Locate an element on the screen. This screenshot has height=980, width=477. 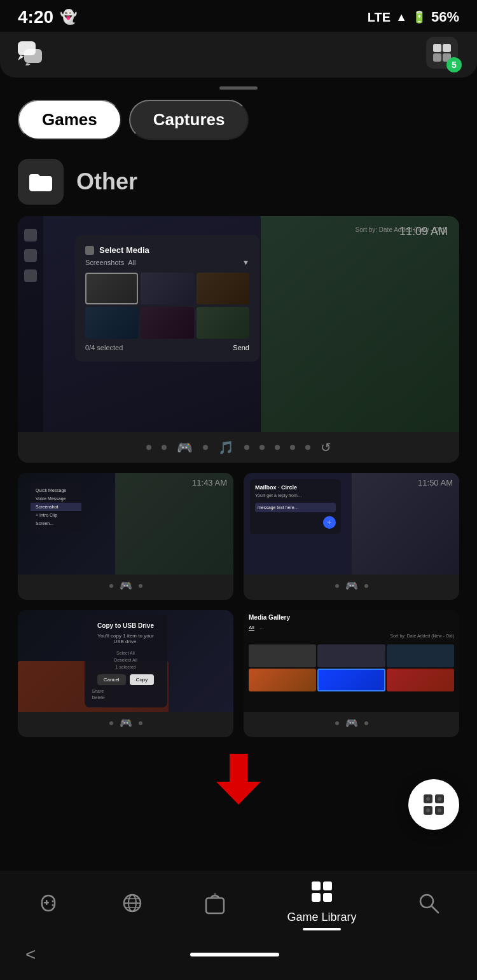
nav-item-library: Game Library is located at coordinates (322, 905).